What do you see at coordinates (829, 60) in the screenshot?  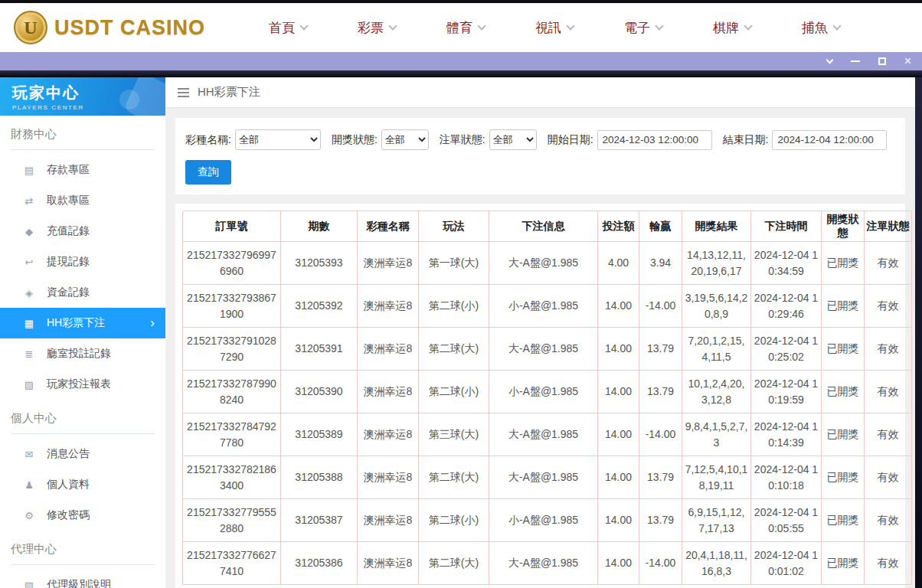 I see `window-chevron-down-icon` at bounding box center [829, 60].